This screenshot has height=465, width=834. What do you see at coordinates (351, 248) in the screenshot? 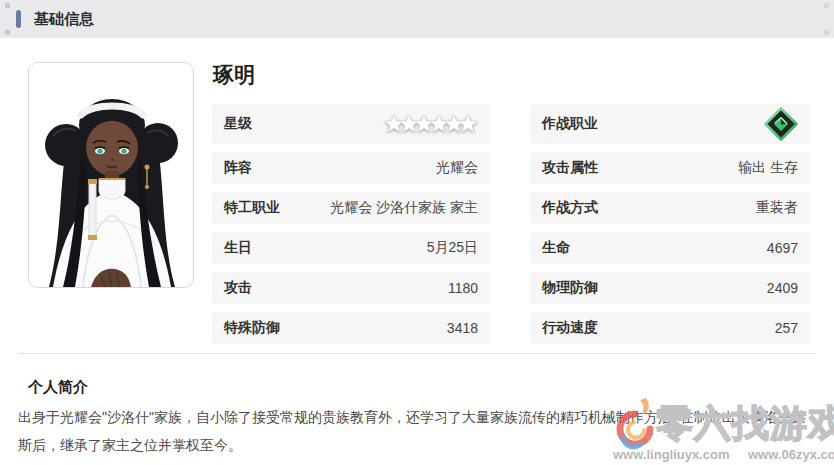
I see `row-birthday: 生日 5月25日` at bounding box center [351, 248].